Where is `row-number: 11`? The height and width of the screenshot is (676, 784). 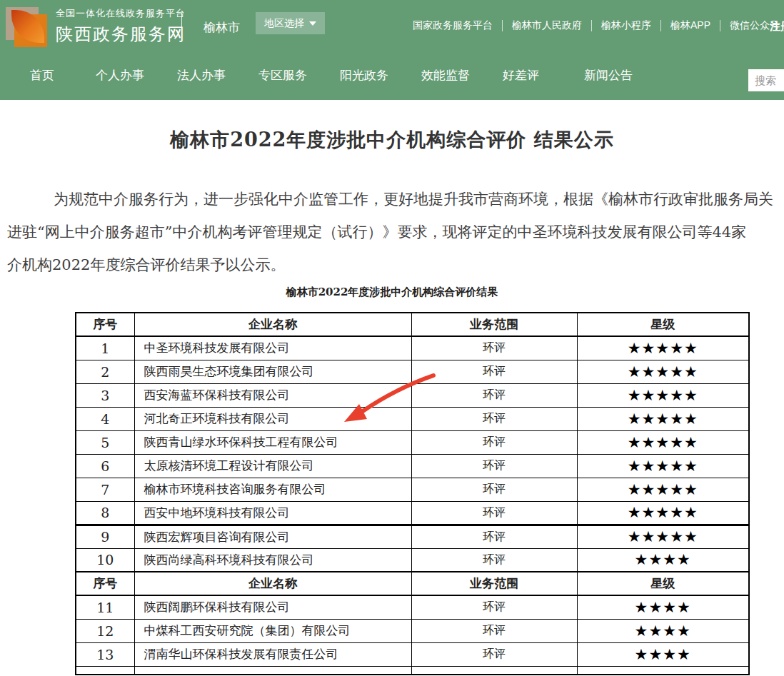
row-number: 11 is located at coordinates (105, 607).